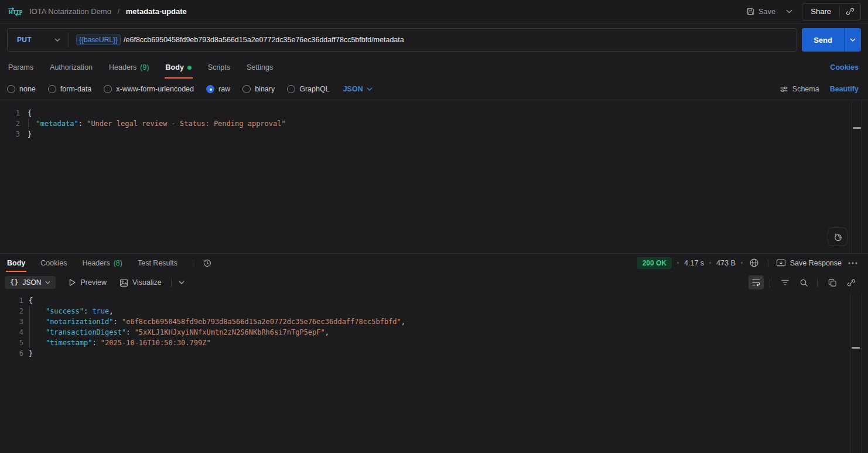  Describe the element at coordinates (87, 282) in the screenshot. I see `preview-button: Preview` at that location.